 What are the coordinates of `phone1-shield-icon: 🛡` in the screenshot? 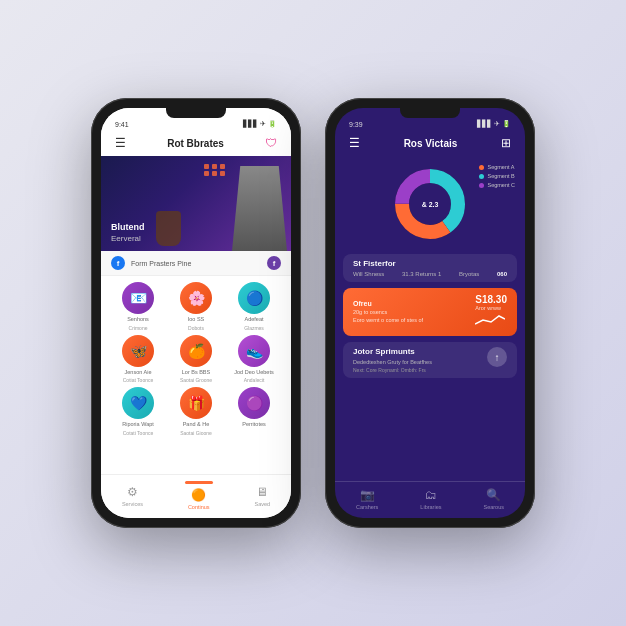 It's located at (271, 143).